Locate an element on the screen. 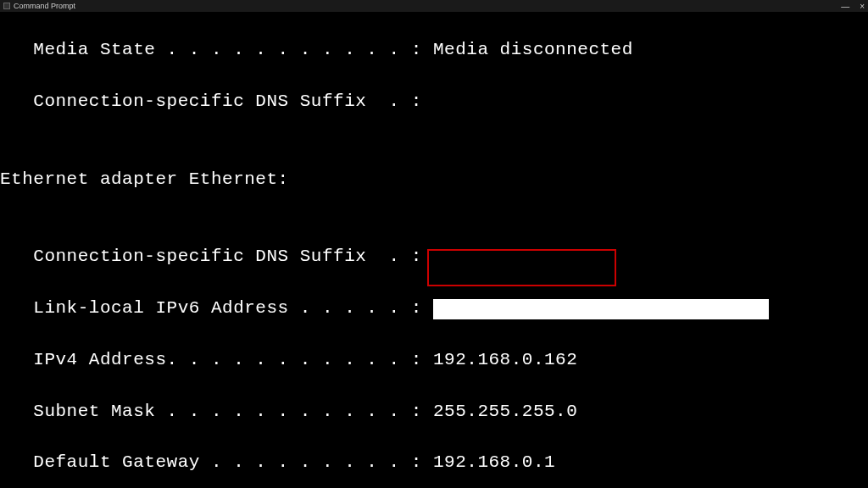 The height and width of the screenshot is (488, 868). output-line: Subnet Mask . . . . . . . . . . . : 255.… is located at coordinates (434, 412).